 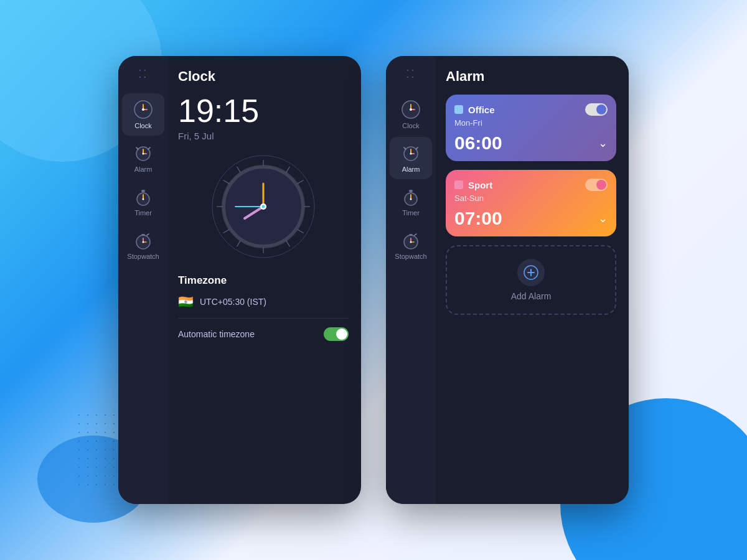 I want to click on alarm-toggle-sport, so click(x=596, y=185).